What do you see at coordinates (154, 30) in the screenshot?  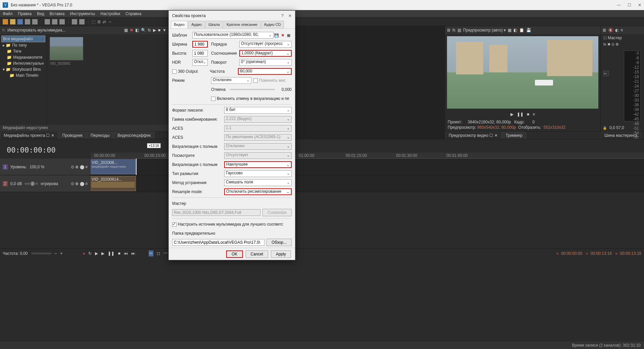 I see `play-icon: ▶` at bounding box center [154, 30].